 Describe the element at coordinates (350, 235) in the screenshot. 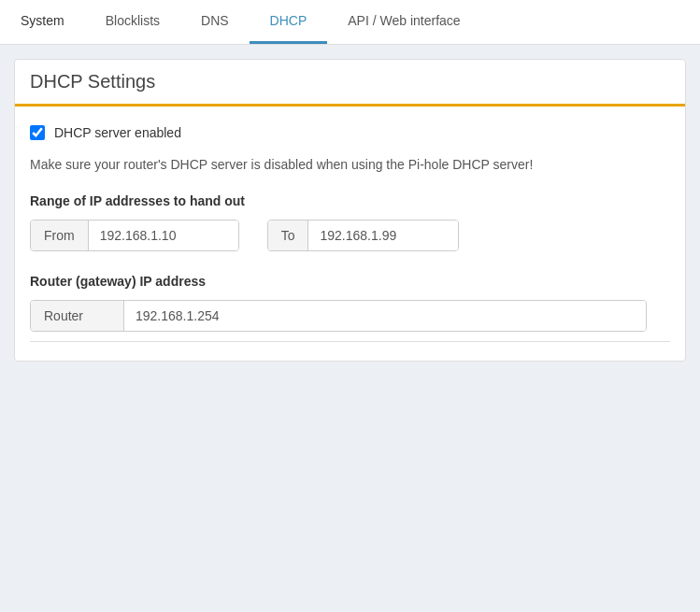

I see `ip-range-row: From To` at that location.